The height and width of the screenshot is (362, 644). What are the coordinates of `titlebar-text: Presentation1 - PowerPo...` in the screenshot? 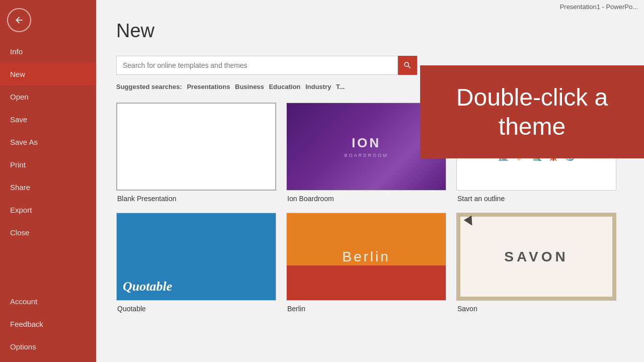 It's located at (599, 7).